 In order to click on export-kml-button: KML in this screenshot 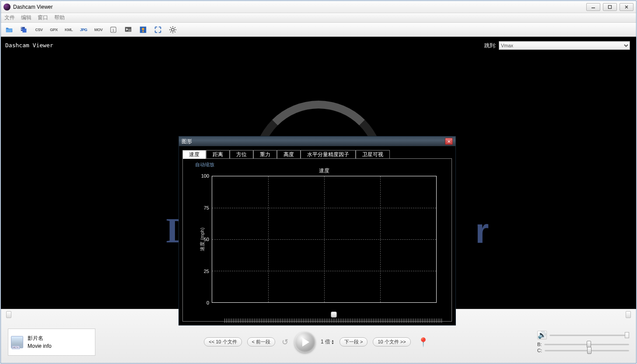, I will do `click(69, 30)`.